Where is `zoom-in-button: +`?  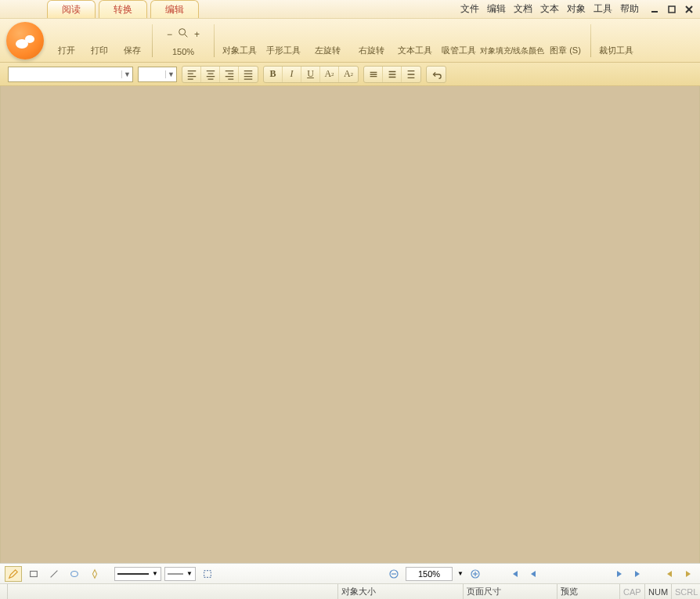 zoom-in-button: + is located at coordinates (197, 34).